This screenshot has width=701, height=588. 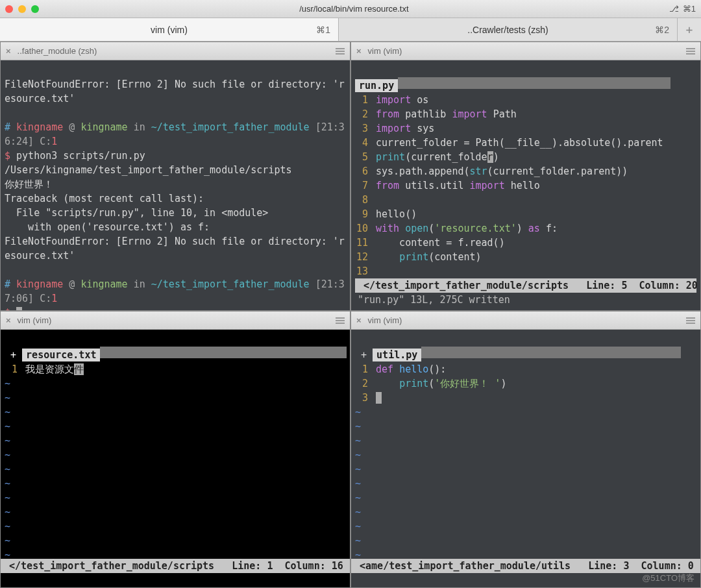 I want to click on pane-title: ..father_module (zsh), so click(x=57, y=51).